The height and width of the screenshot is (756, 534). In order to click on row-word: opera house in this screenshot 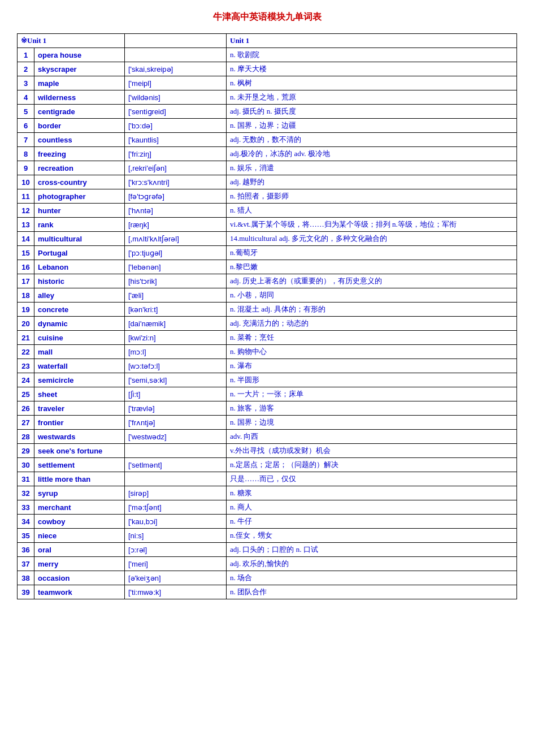, I will do `click(80, 55)`.